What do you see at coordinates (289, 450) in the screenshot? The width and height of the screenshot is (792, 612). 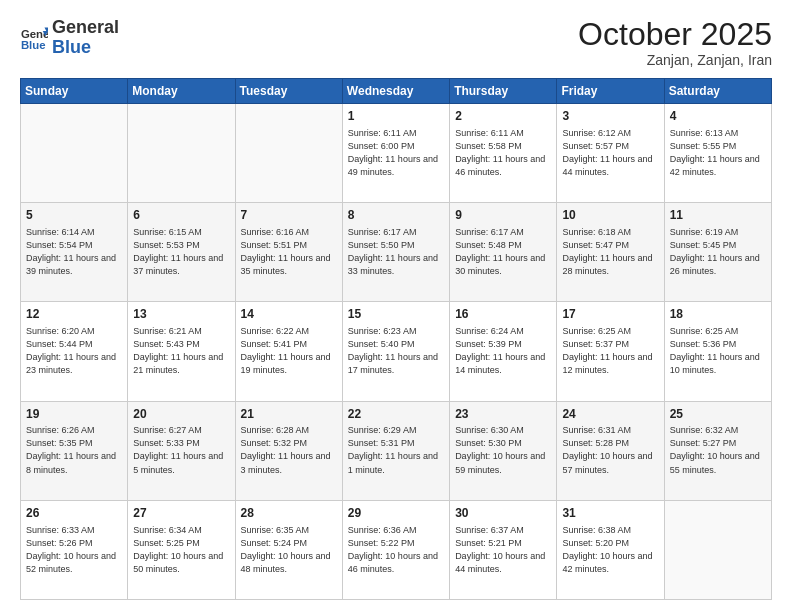 I see `day-info: Sunrise: 6:28 AM Sunset: 5:32 PM Dayligh…` at bounding box center [289, 450].